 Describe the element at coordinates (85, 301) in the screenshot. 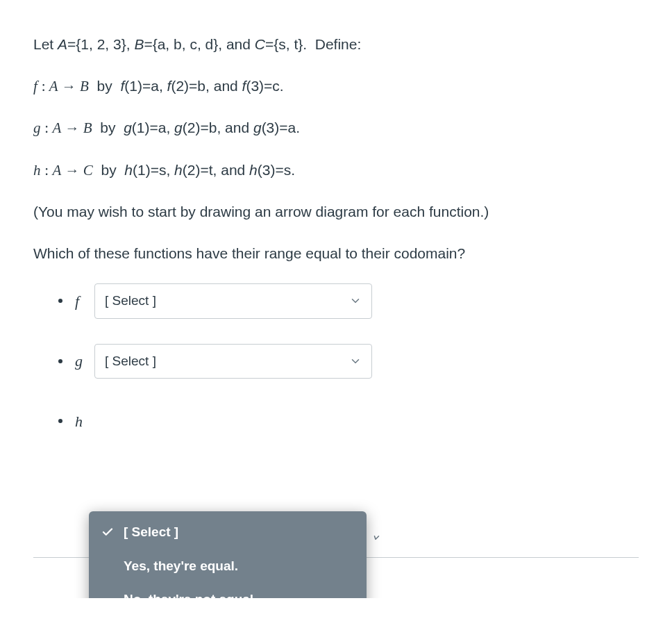

I see `answer-label-f: f` at that location.